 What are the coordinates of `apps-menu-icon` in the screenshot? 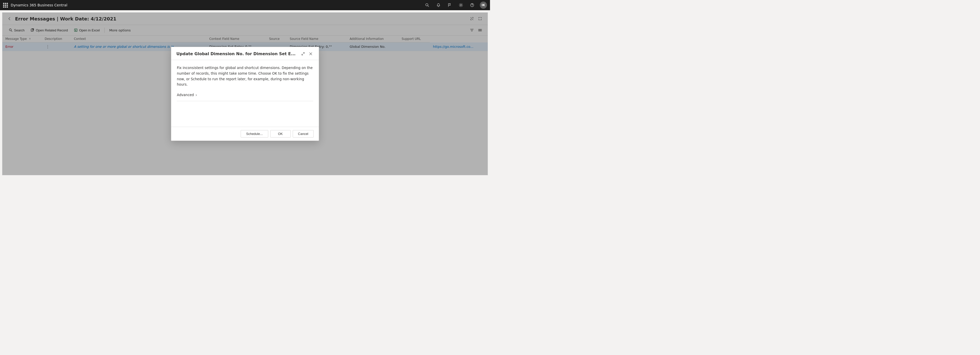 It's located at (5, 5).